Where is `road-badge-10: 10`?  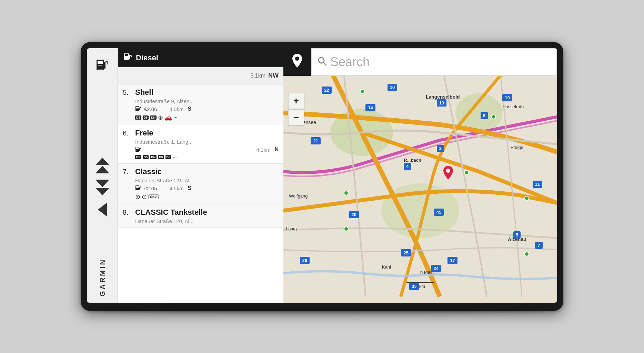 road-badge-10: 10 is located at coordinates (392, 88).